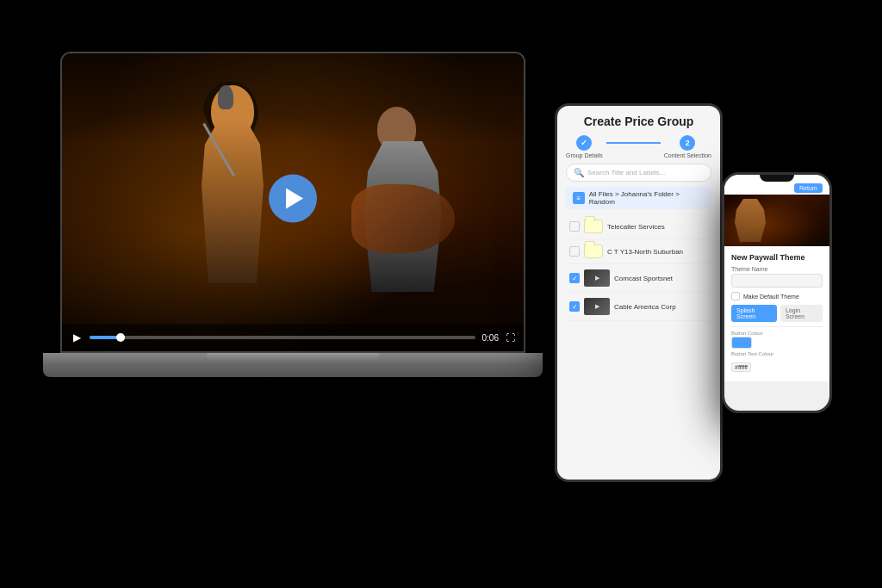  I want to click on breadcrumb: ≡ All Files > Johanna's Folder > Random, so click(639, 198).